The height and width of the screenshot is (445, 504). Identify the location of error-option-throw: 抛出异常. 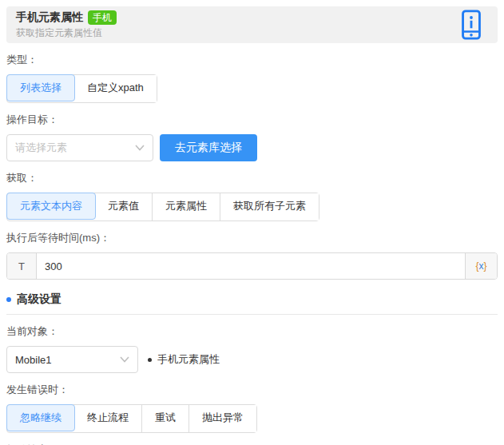
(222, 419).